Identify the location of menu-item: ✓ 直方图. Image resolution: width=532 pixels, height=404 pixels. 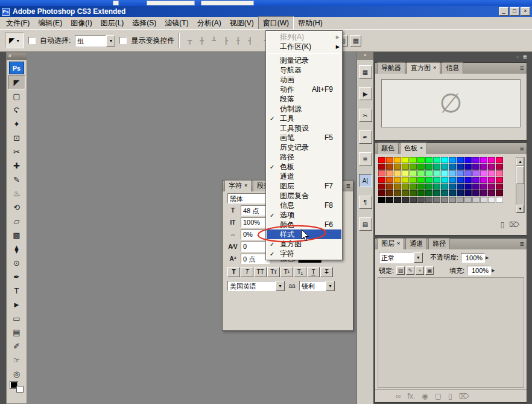
(304, 244).